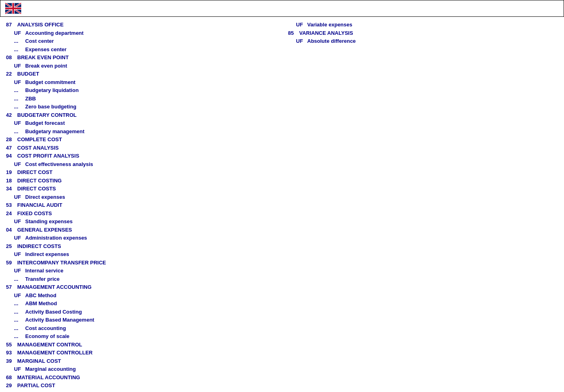  What do you see at coordinates (144, 238) in the screenshot?
I see `sub-entry: UF Administration expenses` at bounding box center [144, 238].